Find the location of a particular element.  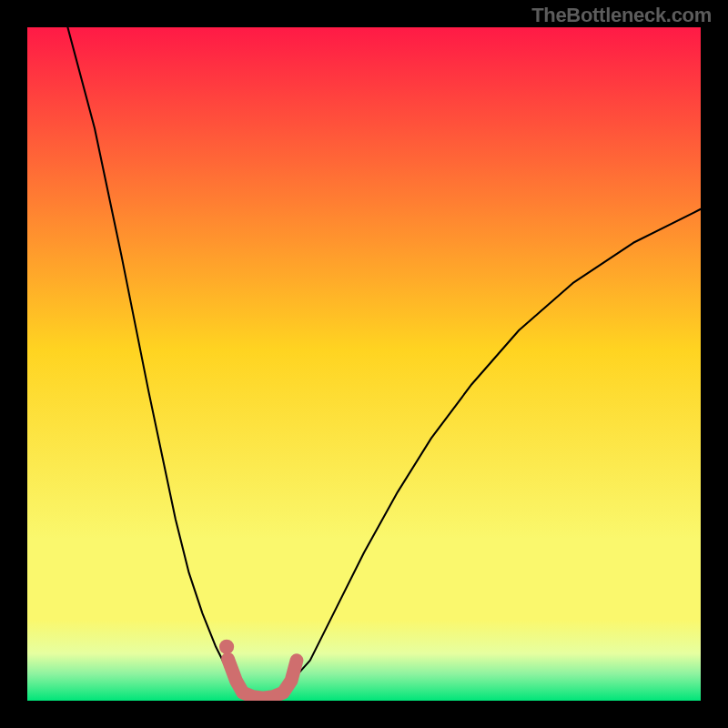

point-dot-left is located at coordinates (227, 647).